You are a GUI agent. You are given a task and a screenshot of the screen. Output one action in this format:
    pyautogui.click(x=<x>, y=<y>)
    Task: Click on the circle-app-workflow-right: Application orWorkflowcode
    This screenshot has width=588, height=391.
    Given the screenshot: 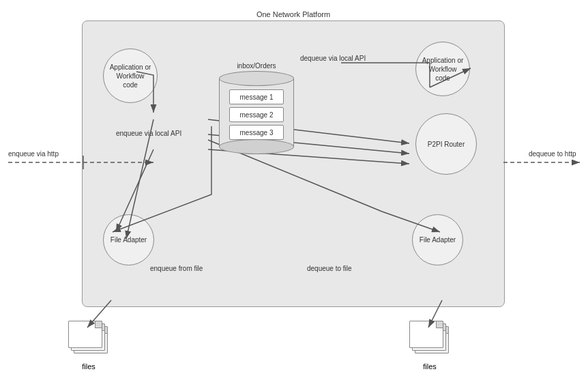 What is the action you would take?
    pyautogui.click(x=443, y=69)
    